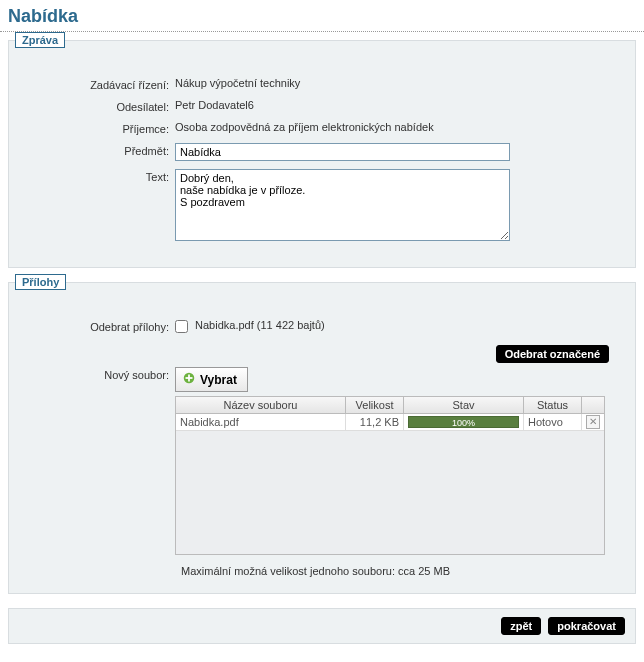 The height and width of the screenshot is (662, 644). What do you see at coordinates (342, 205) in the screenshot?
I see `text-textarea` at bounding box center [342, 205].